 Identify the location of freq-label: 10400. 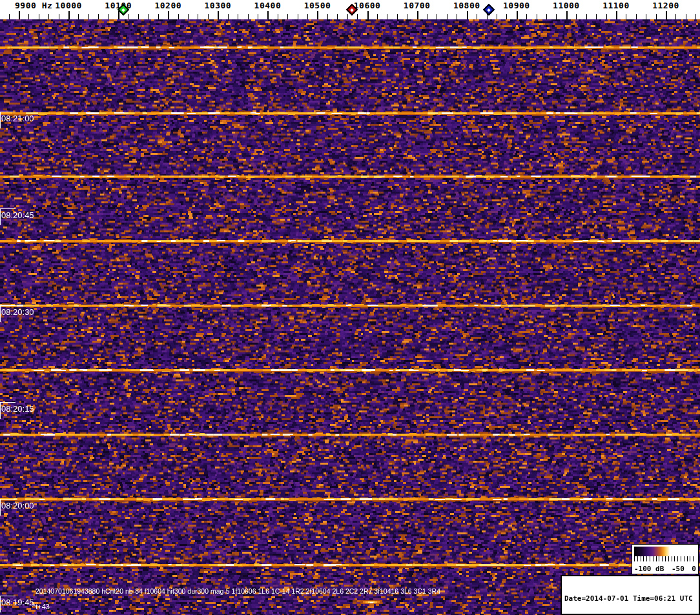
(268, 5).